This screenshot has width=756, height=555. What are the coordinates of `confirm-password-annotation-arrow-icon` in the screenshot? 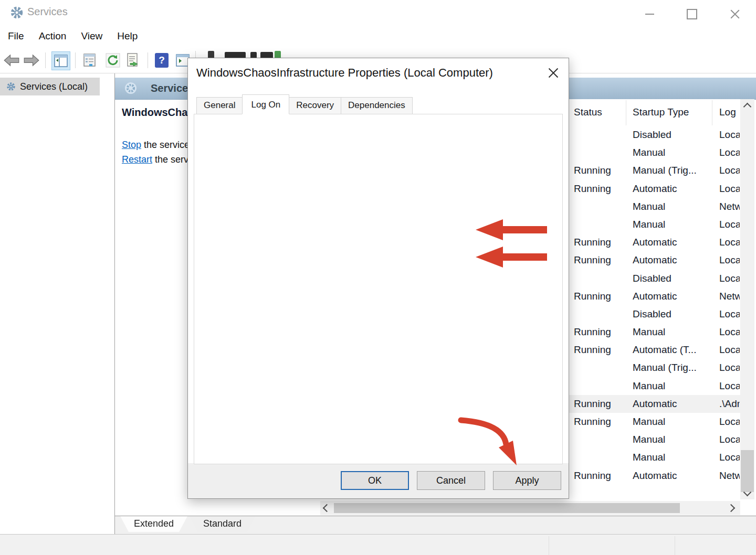 It's located at (511, 257).